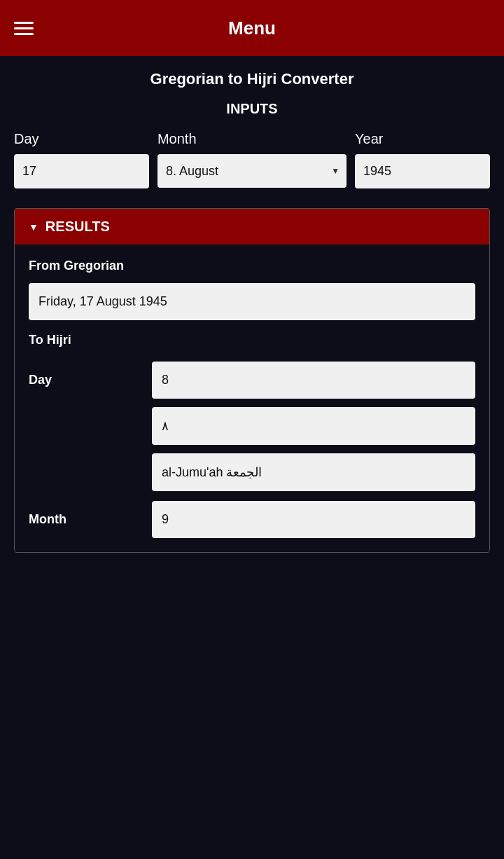 The height and width of the screenshot is (859, 504). I want to click on hijri-day-arabic-display: ٨, so click(314, 426).